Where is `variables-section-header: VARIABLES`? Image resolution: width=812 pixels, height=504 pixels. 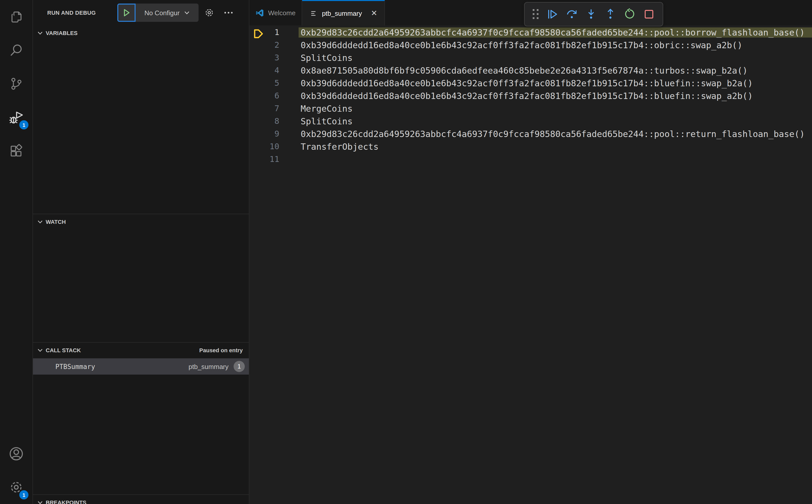
variables-section-header: VARIABLES is located at coordinates (141, 33).